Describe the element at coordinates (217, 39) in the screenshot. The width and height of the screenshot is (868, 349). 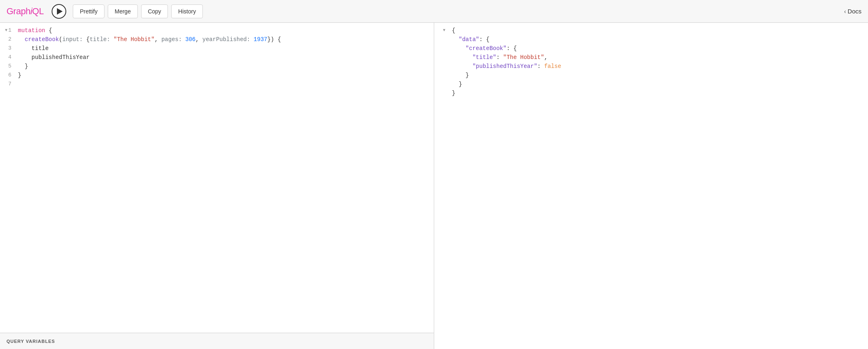
I see `query-line-2: 2 createBook(input: {title: "The Hobbit"…` at that location.